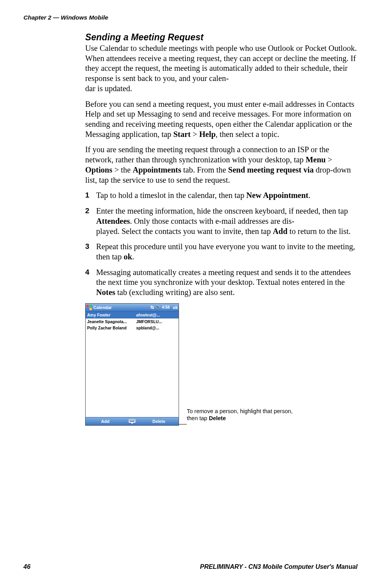 The image size is (381, 588). I want to click on keyboard-icon, so click(132, 421).